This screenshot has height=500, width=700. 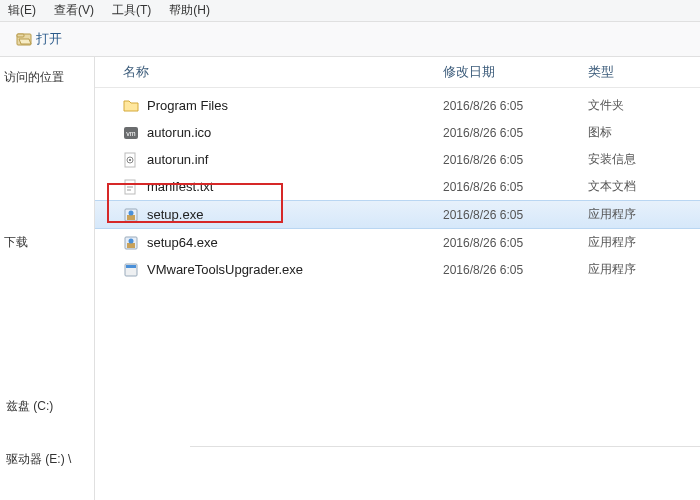 I want to click on file-row: vmautorun.ico2016/8/26 6:05图标, so click(x=398, y=132).